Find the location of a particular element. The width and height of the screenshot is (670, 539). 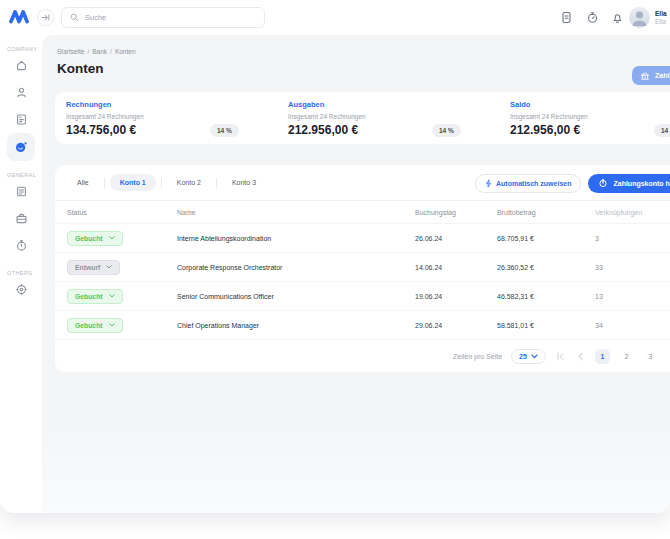

add-payment-account-label: Zahlungskonto hinzufügen is located at coordinates (642, 184).